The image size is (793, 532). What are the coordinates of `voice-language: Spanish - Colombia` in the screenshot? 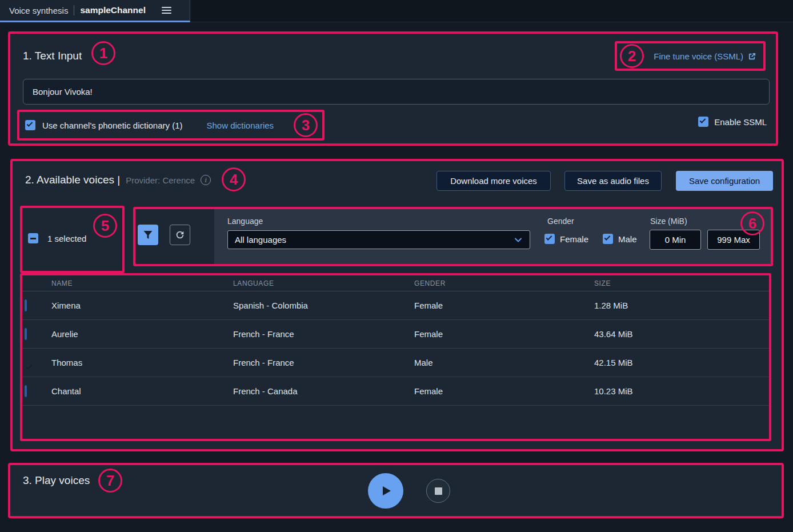 It's located at (322, 305).